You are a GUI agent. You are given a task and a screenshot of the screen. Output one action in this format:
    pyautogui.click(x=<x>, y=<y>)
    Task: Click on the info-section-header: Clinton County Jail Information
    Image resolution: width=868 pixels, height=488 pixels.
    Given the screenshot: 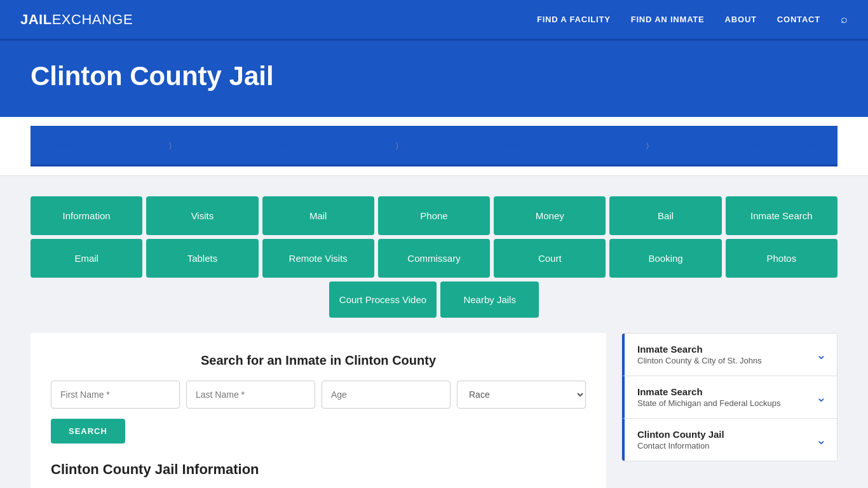 What is the action you would take?
    pyautogui.click(x=318, y=470)
    